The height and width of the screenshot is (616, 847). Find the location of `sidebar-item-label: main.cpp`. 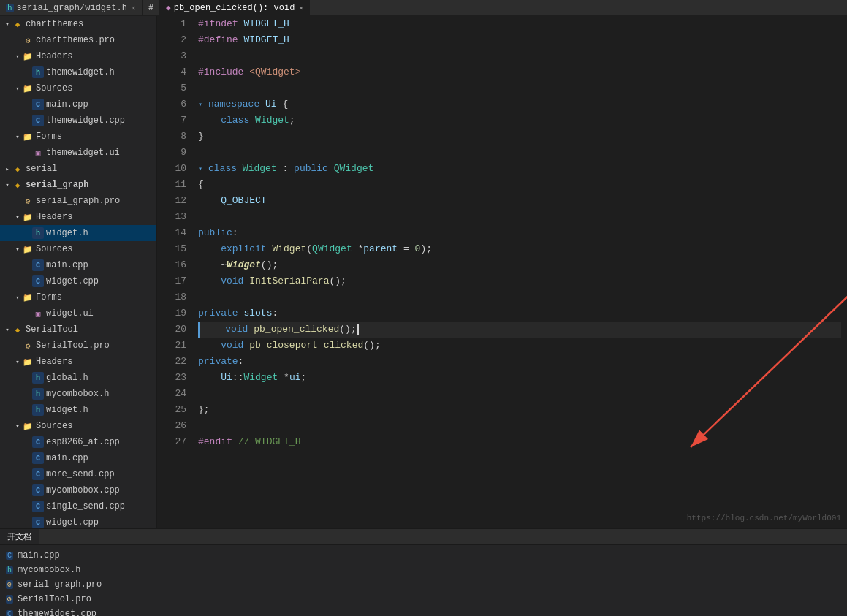

sidebar-item-label: main.cpp is located at coordinates (67, 265).